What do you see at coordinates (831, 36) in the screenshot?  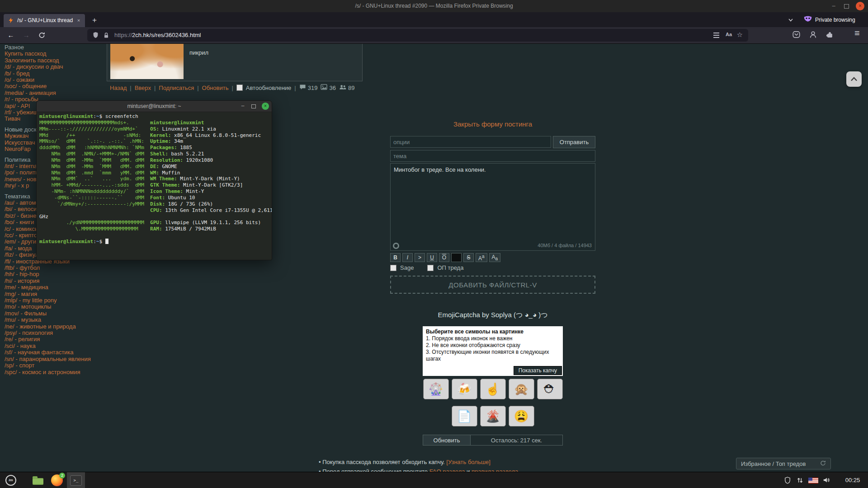 I see `extensions-icon` at bounding box center [831, 36].